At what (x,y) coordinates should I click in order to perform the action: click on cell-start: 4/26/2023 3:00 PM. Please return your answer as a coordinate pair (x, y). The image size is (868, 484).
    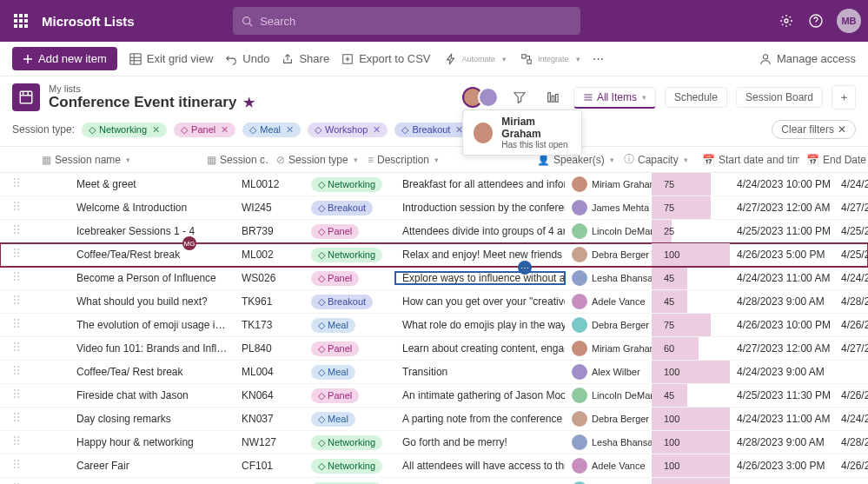
    Looking at the image, I should click on (782, 466).